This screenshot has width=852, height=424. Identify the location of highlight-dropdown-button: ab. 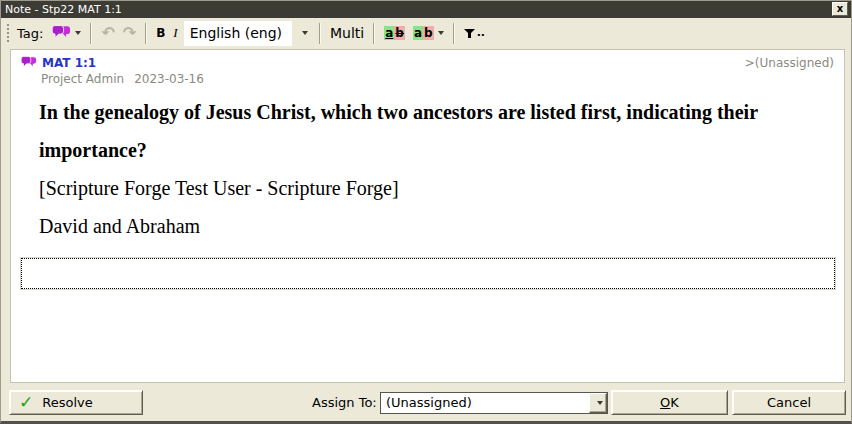
(428, 33).